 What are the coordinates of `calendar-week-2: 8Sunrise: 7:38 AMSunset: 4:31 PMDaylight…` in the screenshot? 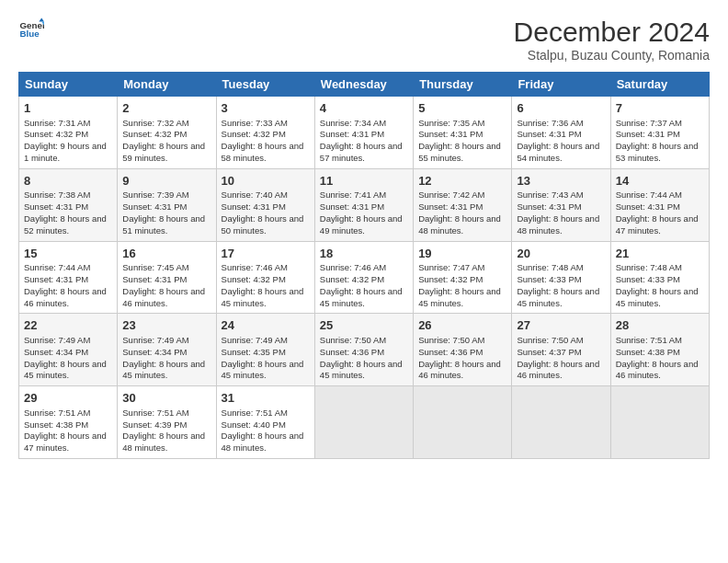 It's located at (364, 204).